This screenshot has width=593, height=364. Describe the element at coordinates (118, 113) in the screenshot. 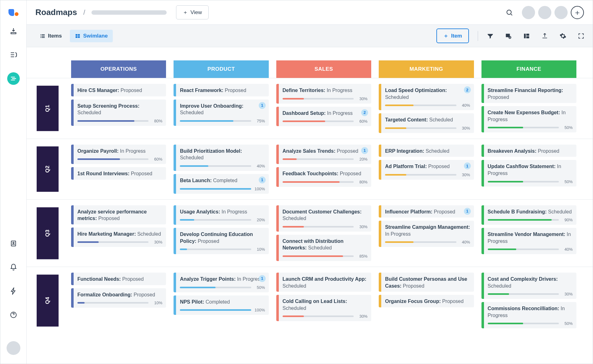

I see `roadmap-card: Setup Screening Process: Scheduled80%` at that location.